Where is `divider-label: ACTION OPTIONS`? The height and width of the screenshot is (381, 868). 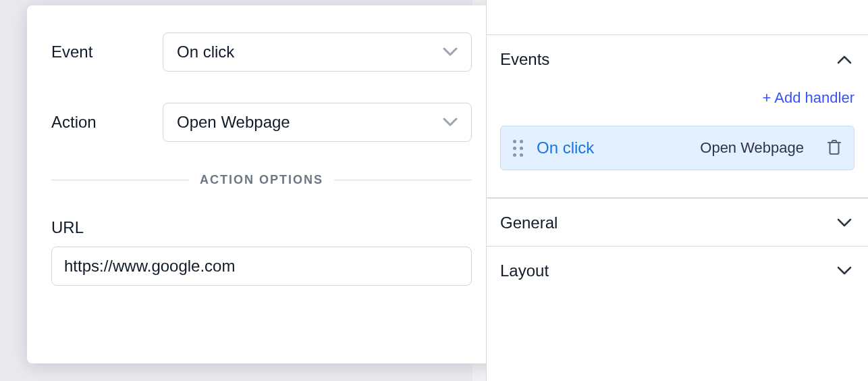
divider-label: ACTION OPTIONS is located at coordinates (262, 180).